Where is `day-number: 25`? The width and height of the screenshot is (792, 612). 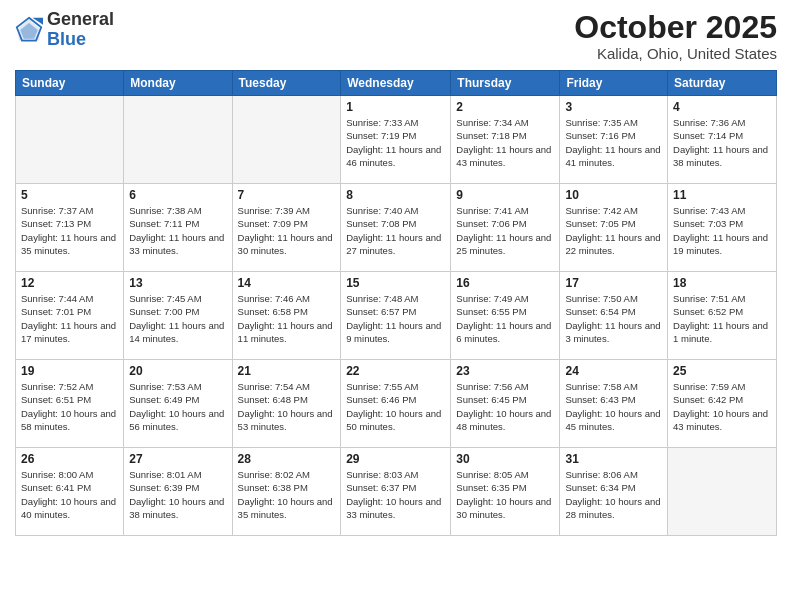
day-number: 25 is located at coordinates (722, 371).